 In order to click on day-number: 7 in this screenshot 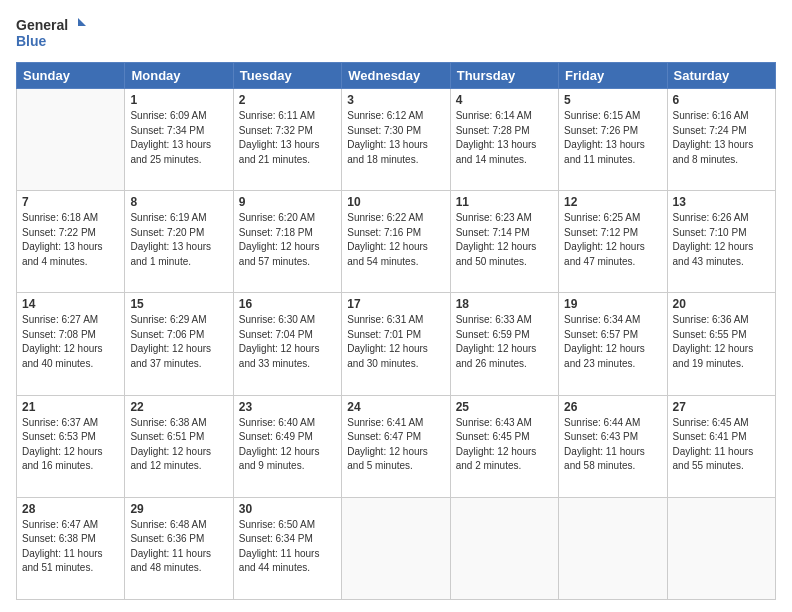, I will do `click(70, 202)`.